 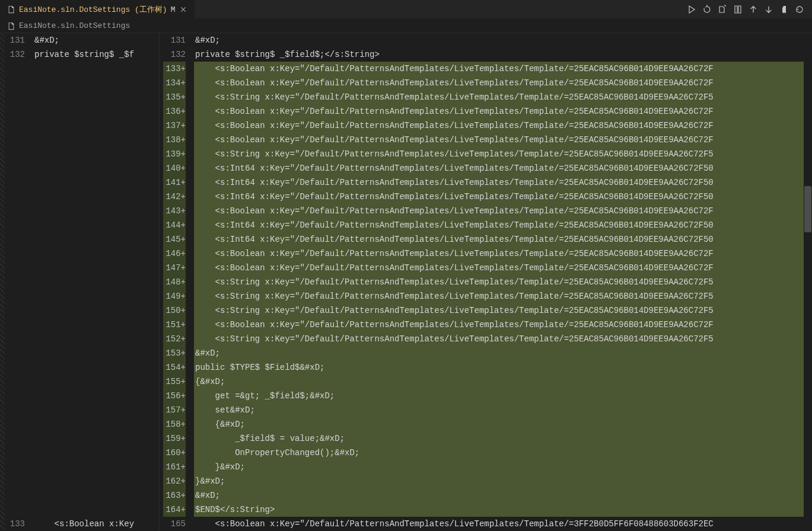 I want to click on open-file-icon, so click(x=722, y=9).